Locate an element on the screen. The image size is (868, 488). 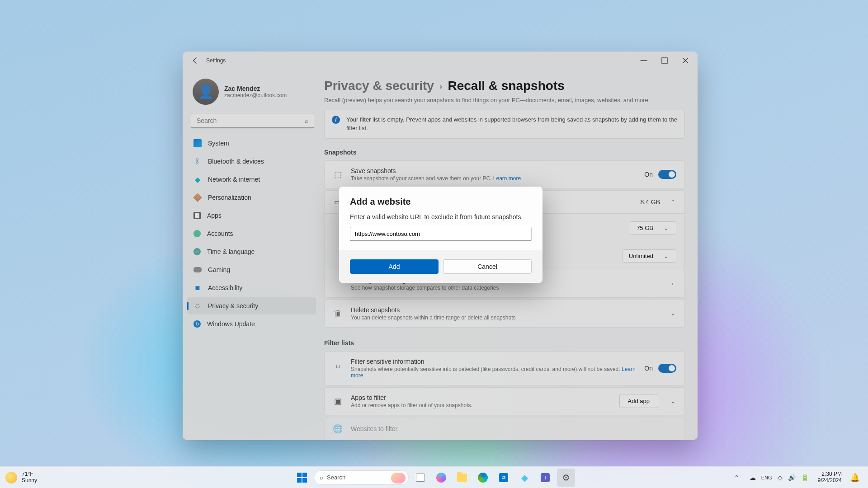
volume-icon: 🔊 is located at coordinates (792, 478).